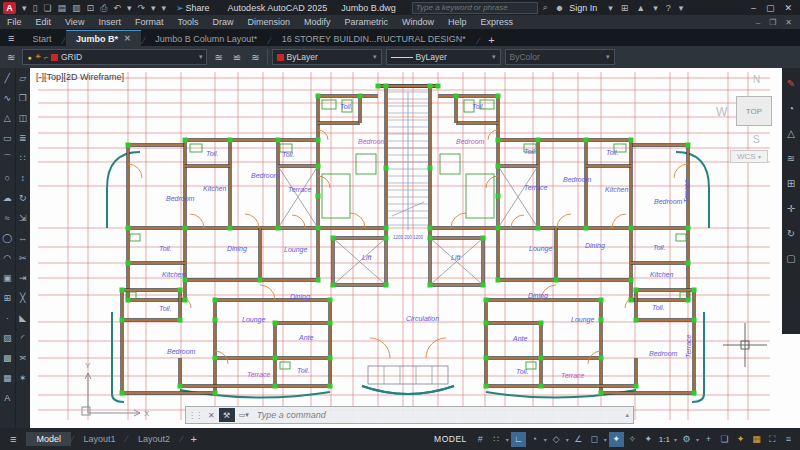 The height and width of the screenshot is (450, 800). What do you see at coordinates (578, 440) in the screenshot?
I see `object-snap-tracking-toggle: ∠` at bounding box center [578, 440].